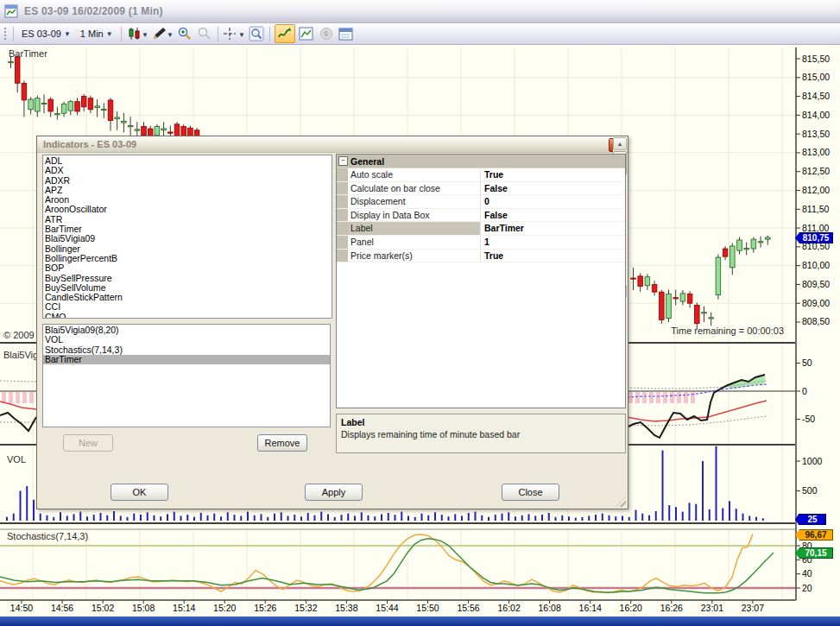  What do you see at coordinates (137, 34) in the screenshot?
I see `candlestick-style-button: ▼` at bounding box center [137, 34].